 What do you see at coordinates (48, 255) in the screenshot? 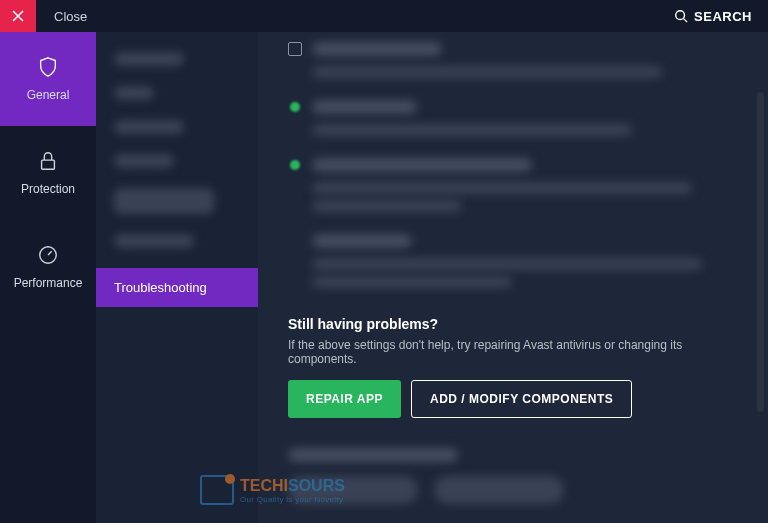
I see `gauge-icon` at bounding box center [48, 255].